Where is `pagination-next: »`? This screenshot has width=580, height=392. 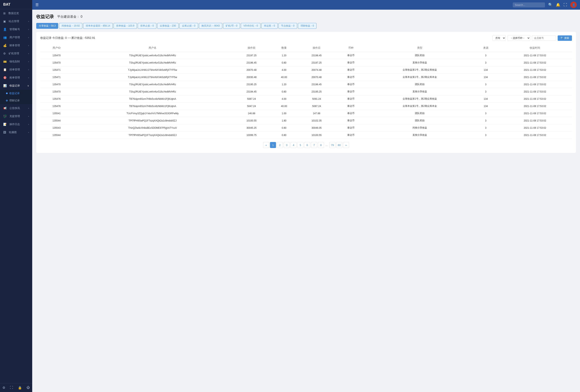 pagination-next: » is located at coordinates (346, 145).